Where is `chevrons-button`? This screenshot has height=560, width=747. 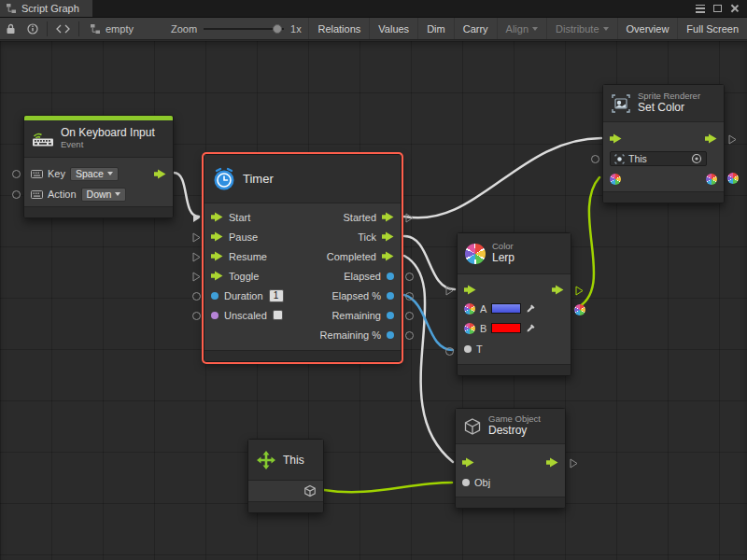
chevrons-button is located at coordinates (63, 28).